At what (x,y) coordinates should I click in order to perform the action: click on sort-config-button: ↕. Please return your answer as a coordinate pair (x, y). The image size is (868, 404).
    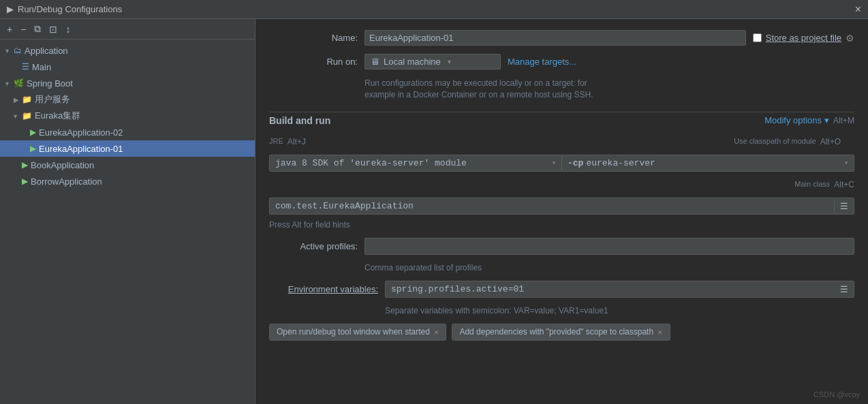
    Looking at the image, I should click on (68, 29).